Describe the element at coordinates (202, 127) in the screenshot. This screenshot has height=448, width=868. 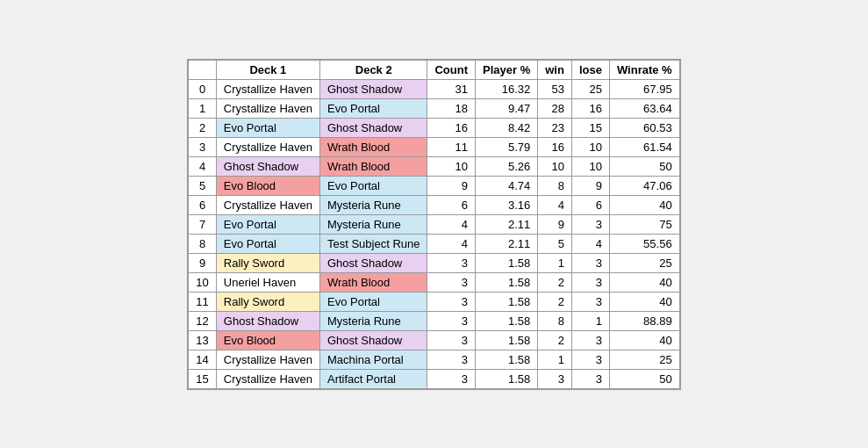
I see `row-index: 2` at that location.